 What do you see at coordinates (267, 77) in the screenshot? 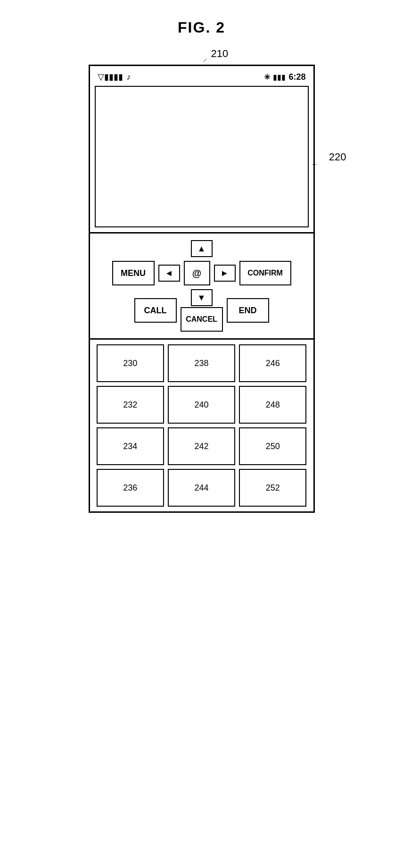
I see `bluetooth-icon: ✳` at bounding box center [267, 77].